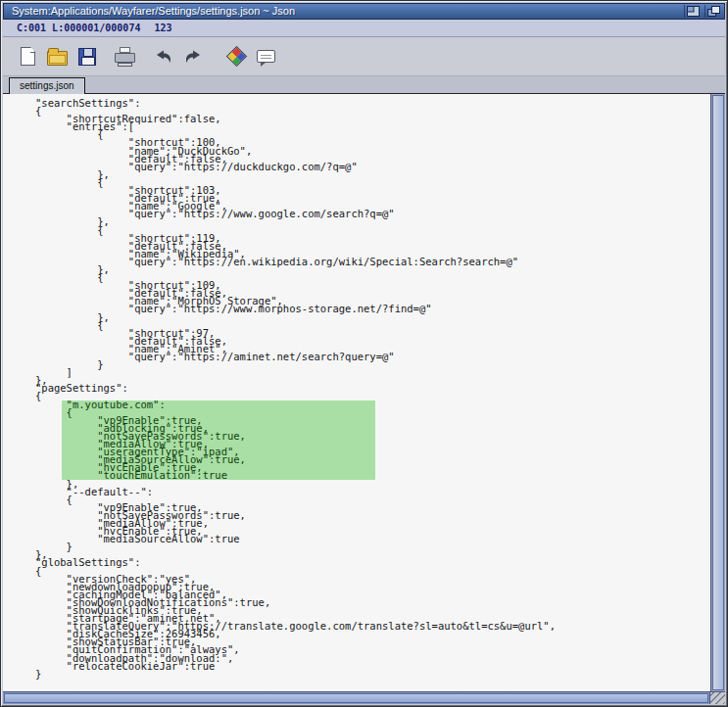 Image resolution: width=728 pixels, height=707 pixels. Describe the element at coordinates (364, 57) in the screenshot. I see `toolbar` at that location.